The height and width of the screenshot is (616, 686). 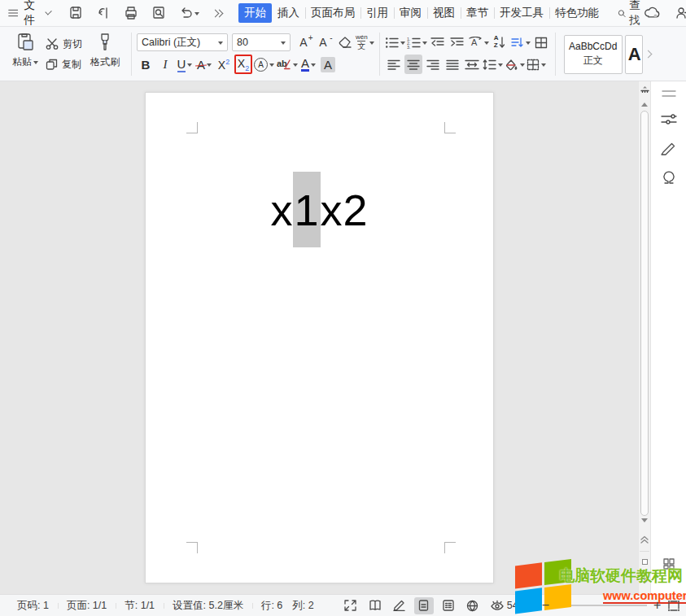 What do you see at coordinates (395, 42) in the screenshot?
I see `bullet-list-button` at bounding box center [395, 42].